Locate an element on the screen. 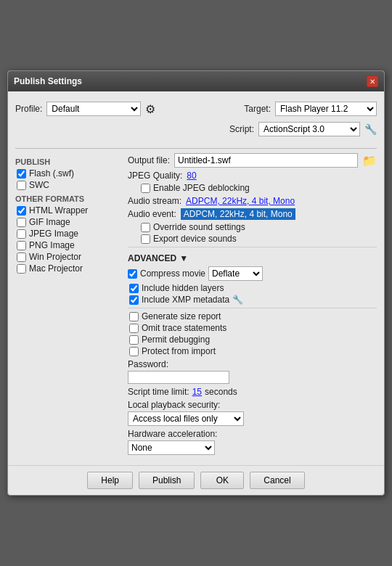 The height and width of the screenshot is (566, 392). swc-checkbox is located at coordinates (22, 186).